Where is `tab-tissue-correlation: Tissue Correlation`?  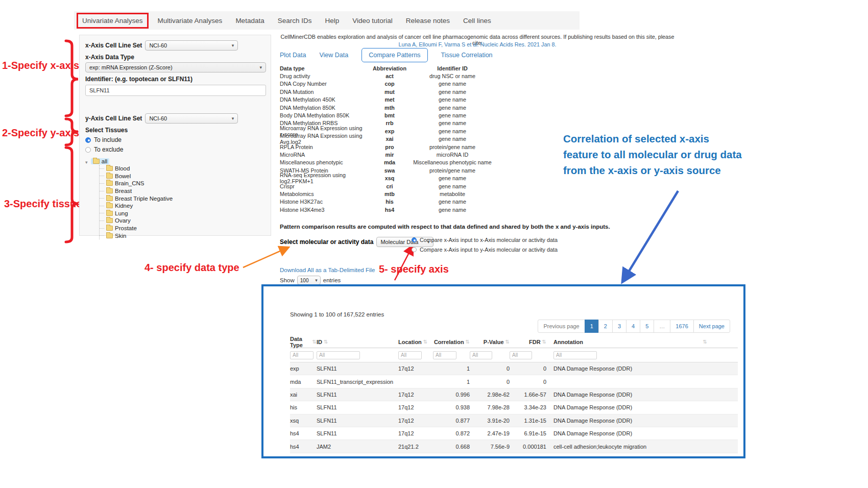
tab-tissue-correlation: Tissue Correlation is located at coordinates (467, 55).